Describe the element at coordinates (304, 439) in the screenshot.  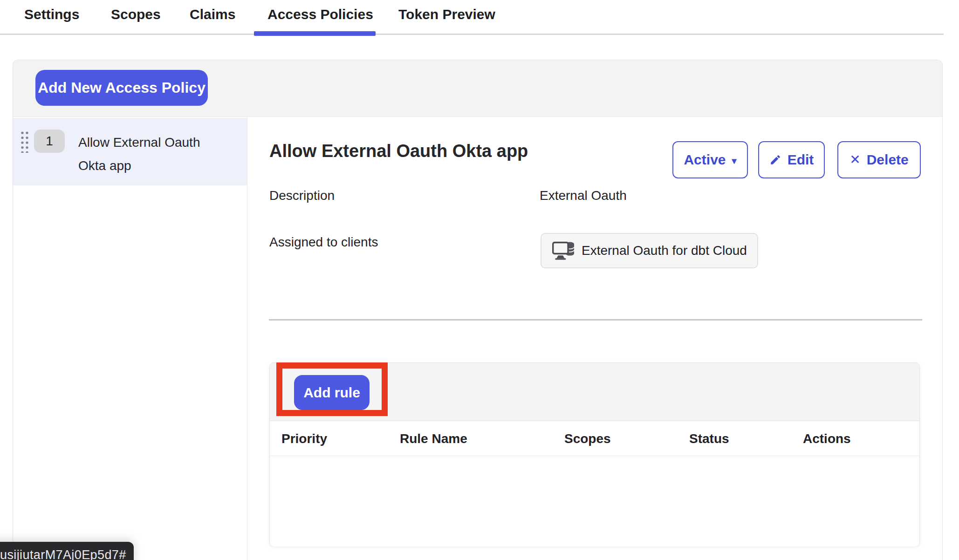
I see `column-priority: Priority` at that location.